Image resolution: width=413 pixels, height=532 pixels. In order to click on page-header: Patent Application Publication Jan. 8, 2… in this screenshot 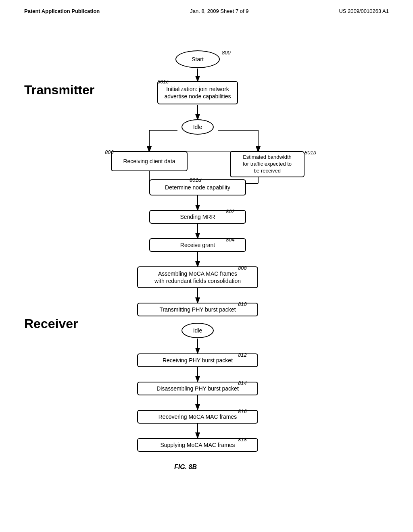, I will do `click(206, 13)`.